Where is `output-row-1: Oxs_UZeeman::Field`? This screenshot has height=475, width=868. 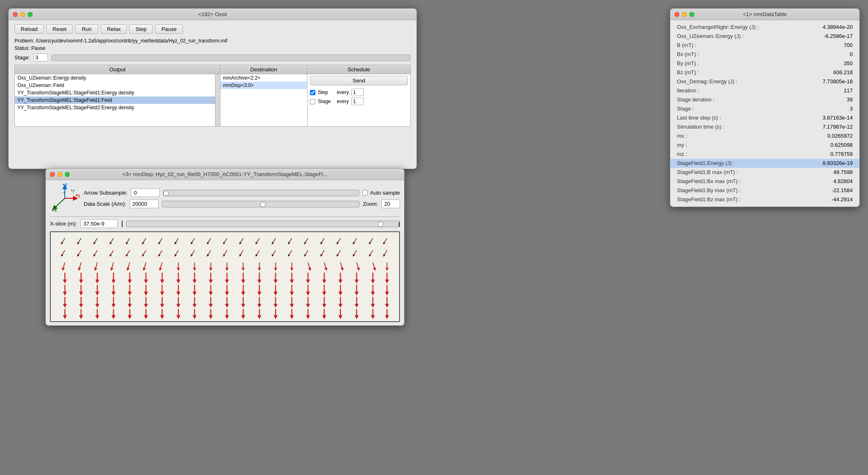
output-row-1: Oxs_UZeeman::Field is located at coordinates (115, 85).